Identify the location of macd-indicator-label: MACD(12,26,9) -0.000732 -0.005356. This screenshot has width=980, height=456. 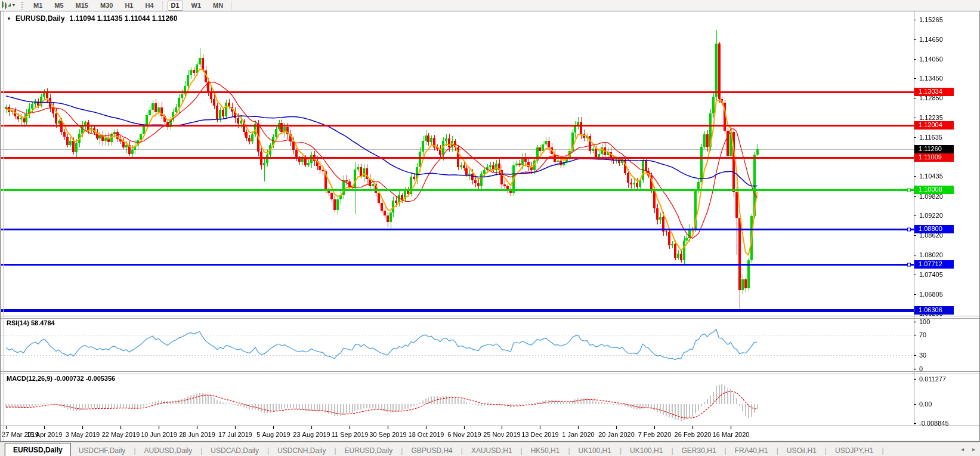
(61, 378).